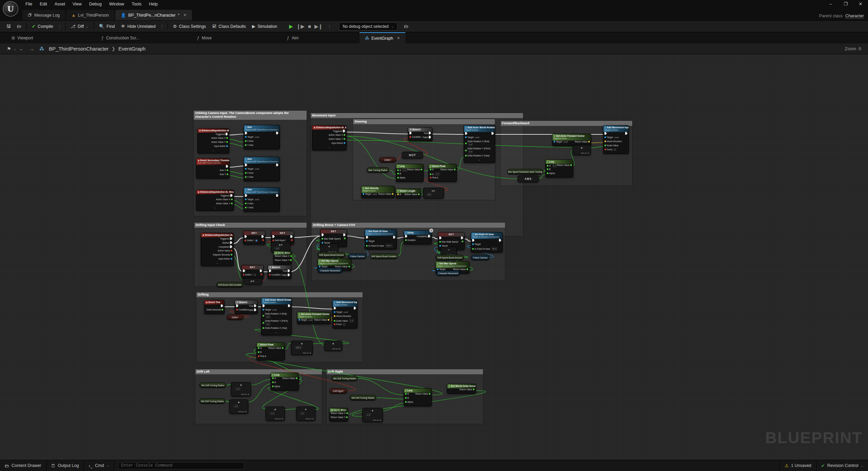  I want to click on node-get-ia-move: ▤Get IA_MoveReturn Value XReturn Value Y, so click(283, 258).